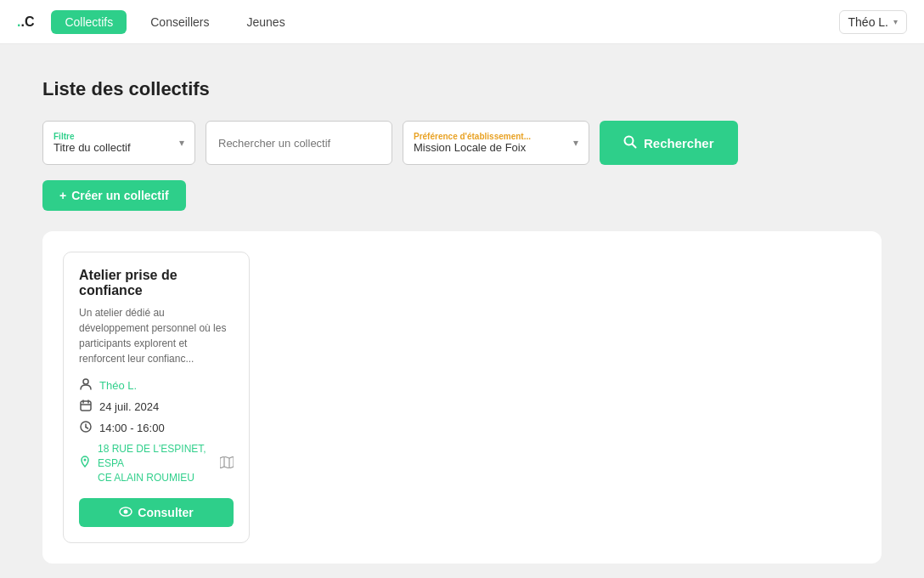 The width and height of the screenshot is (924, 578). Describe the element at coordinates (227, 464) in the screenshot. I see `map-icon` at that location.